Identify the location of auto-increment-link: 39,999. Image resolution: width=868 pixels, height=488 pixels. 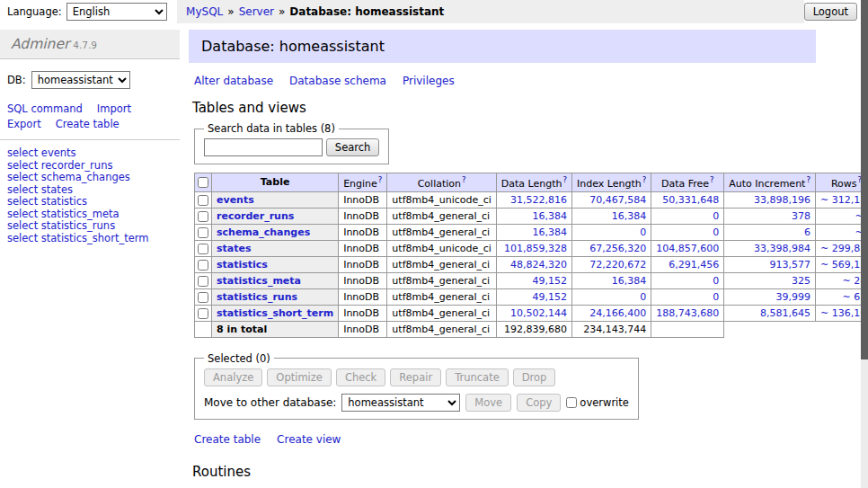
(793, 297).